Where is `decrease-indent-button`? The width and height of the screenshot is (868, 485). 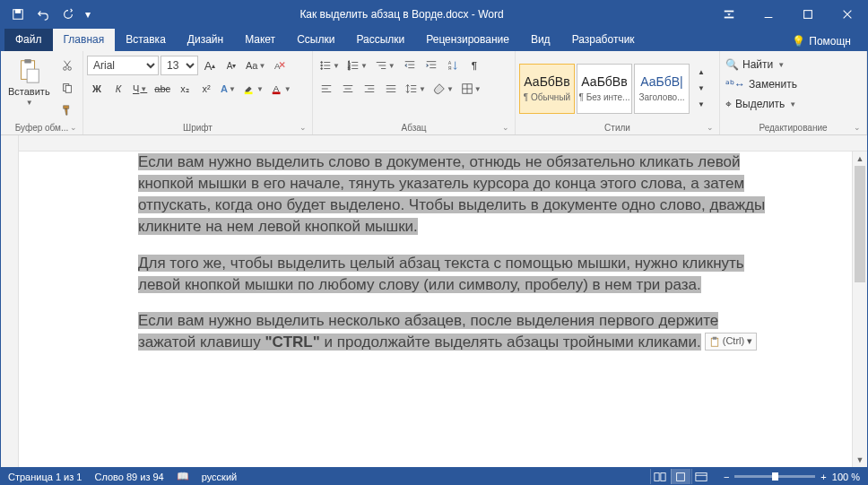 decrease-indent-button is located at coordinates (410, 65).